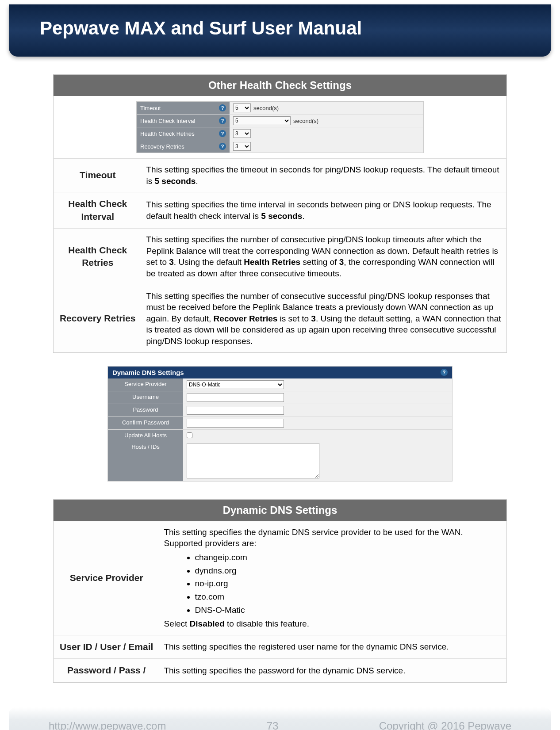  Describe the element at coordinates (235, 410) in the screenshot. I see `password-input` at that location.